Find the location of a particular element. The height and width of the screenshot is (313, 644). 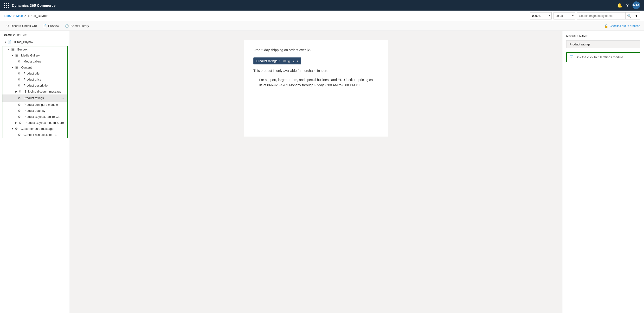

ratings-toolbar-actions: ⧉ 🗑 ▲ ▾ is located at coordinates (291, 61).